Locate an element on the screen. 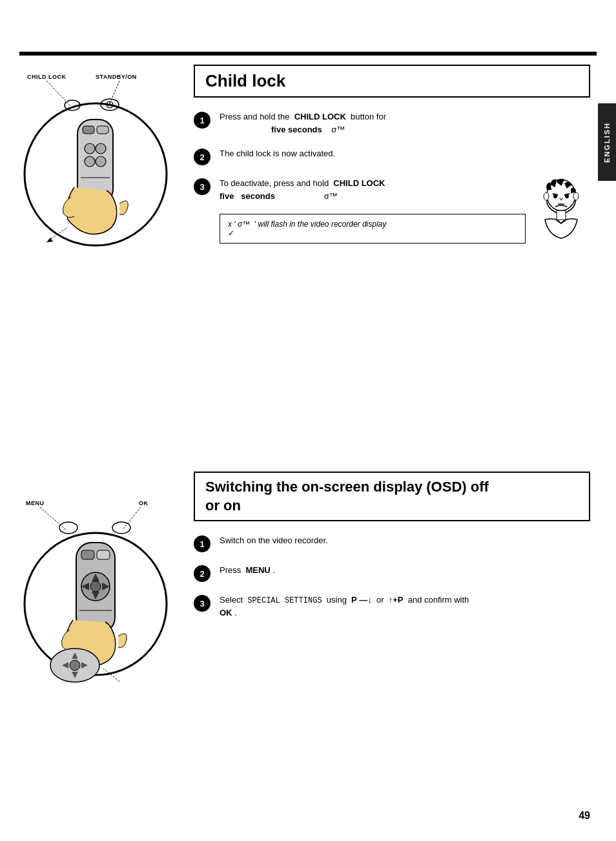 The height and width of the screenshot is (841, 616). child-lock-header: Child lock is located at coordinates (392, 81).